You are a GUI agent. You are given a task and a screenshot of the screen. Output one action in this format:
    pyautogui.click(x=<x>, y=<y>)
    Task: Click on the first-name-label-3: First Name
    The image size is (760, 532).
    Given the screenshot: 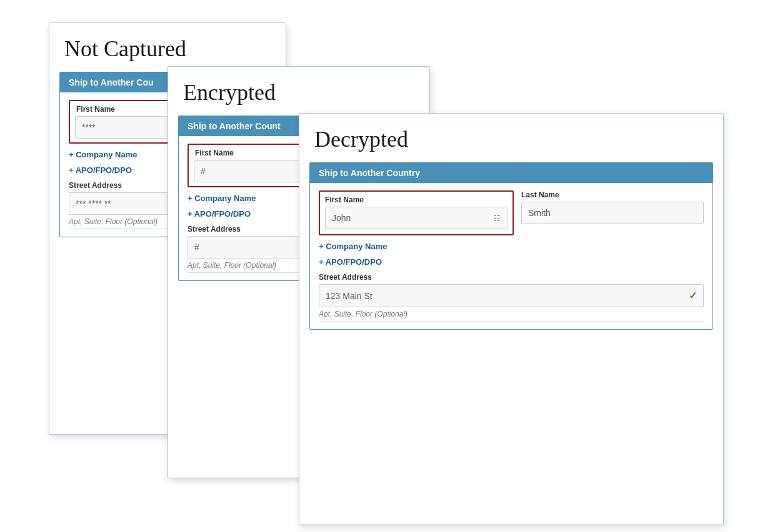 What is the action you would take?
    pyautogui.click(x=416, y=200)
    